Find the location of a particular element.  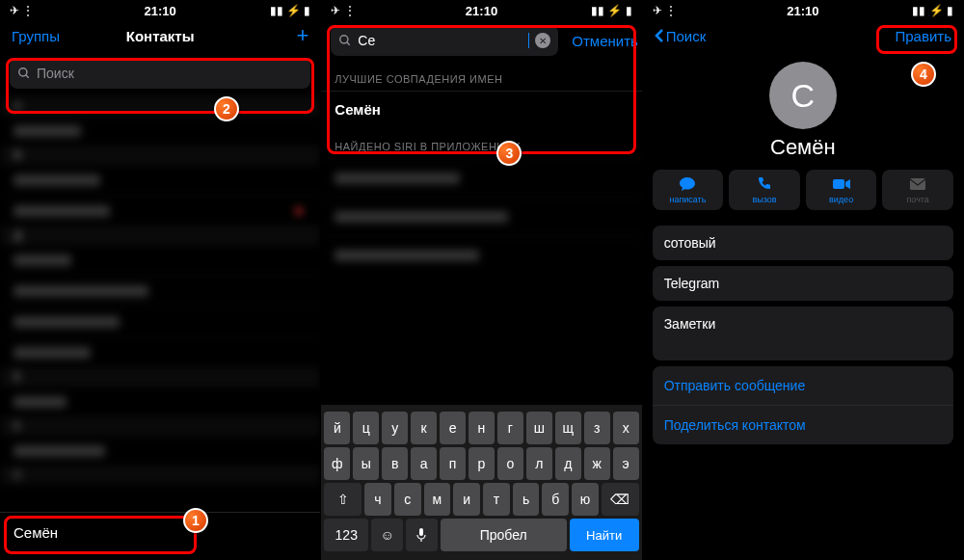

message-icon is located at coordinates (687, 184).